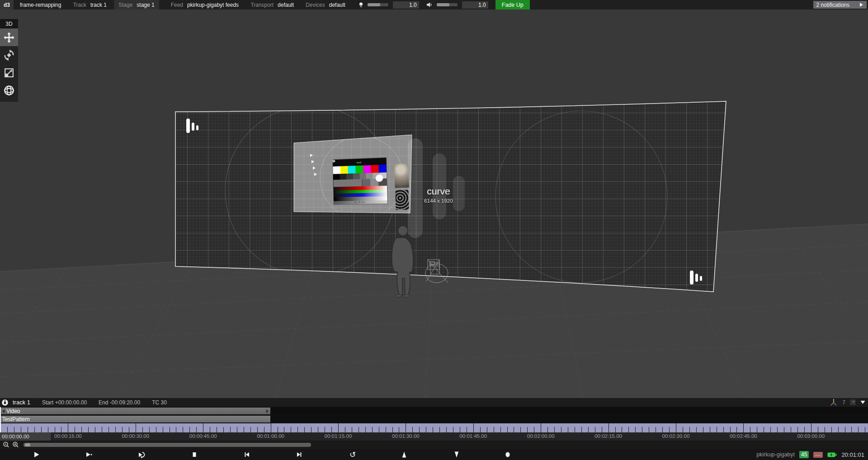  Describe the element at coordinates (457, 455) in the screenshot. I see `section-down-button` at that location.